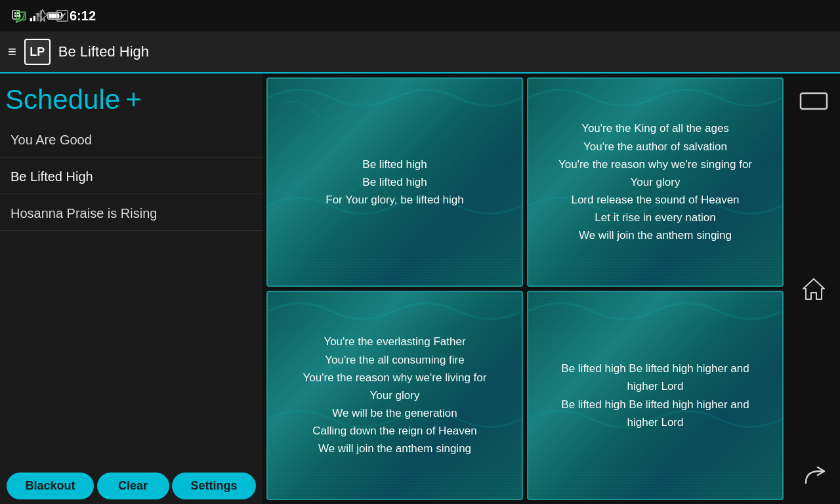 The image size is (840, 504). What do you see at coordinates (23, 16) in the screenshot?
I see `cast-icon` at bounding box center [23, 16].